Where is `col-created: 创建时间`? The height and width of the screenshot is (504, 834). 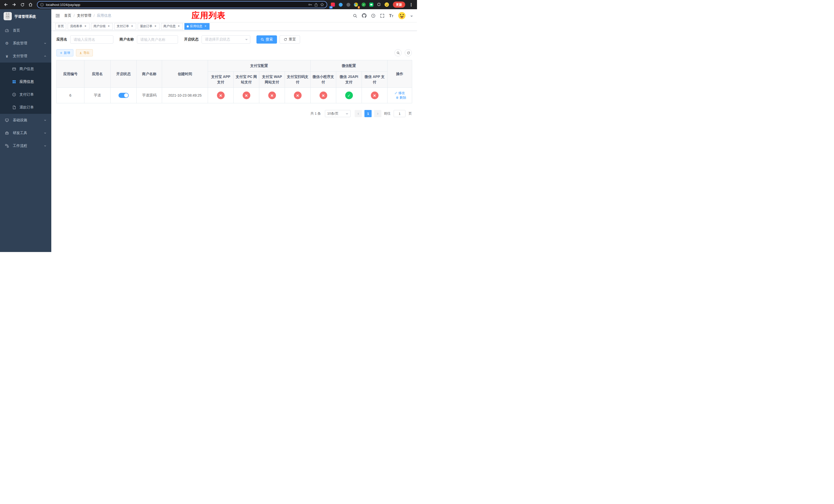
col-created: 创建时间 is located at coordinates (185, 74).